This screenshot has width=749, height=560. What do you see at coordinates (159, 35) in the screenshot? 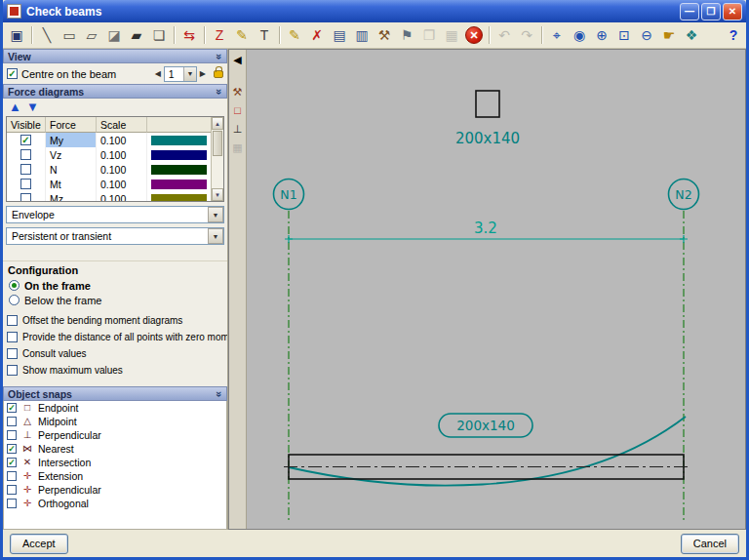
I see `edit-detail-icon: ❏` at bounding box center [159, 35].